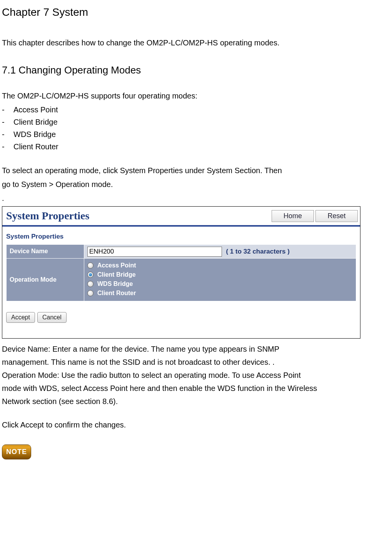  I want to click on mode-label: Access Point, so click(36, 110).